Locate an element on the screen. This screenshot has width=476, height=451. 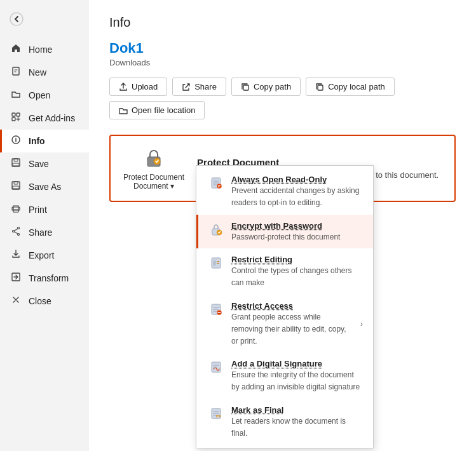
sidebar-item-print-label: Print is located at coordinates (38, 210).